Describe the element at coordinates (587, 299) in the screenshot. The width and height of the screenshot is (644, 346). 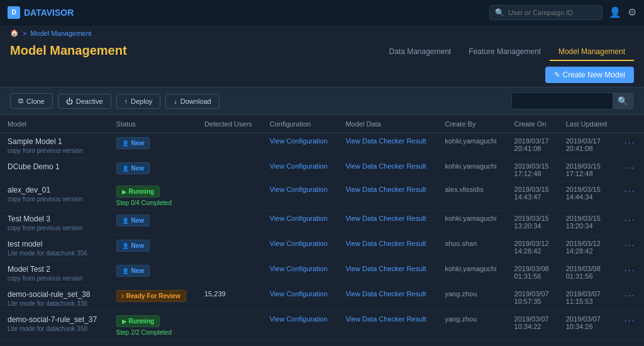
I see `last-updated-cell: 2019/03/0711:15:53` at that location.